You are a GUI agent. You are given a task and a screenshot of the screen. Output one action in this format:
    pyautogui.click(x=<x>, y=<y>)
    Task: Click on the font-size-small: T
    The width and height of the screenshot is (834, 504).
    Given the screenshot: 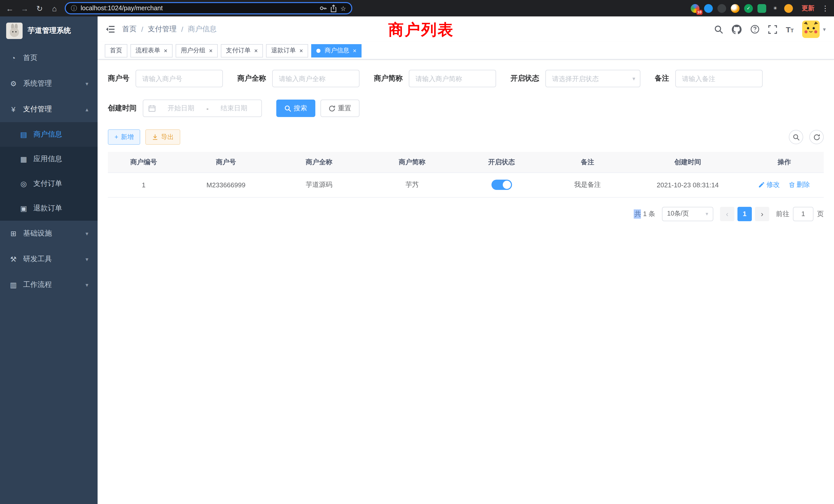 What is the action you would take?
    pyautogui.click(x=792, y=30)
    